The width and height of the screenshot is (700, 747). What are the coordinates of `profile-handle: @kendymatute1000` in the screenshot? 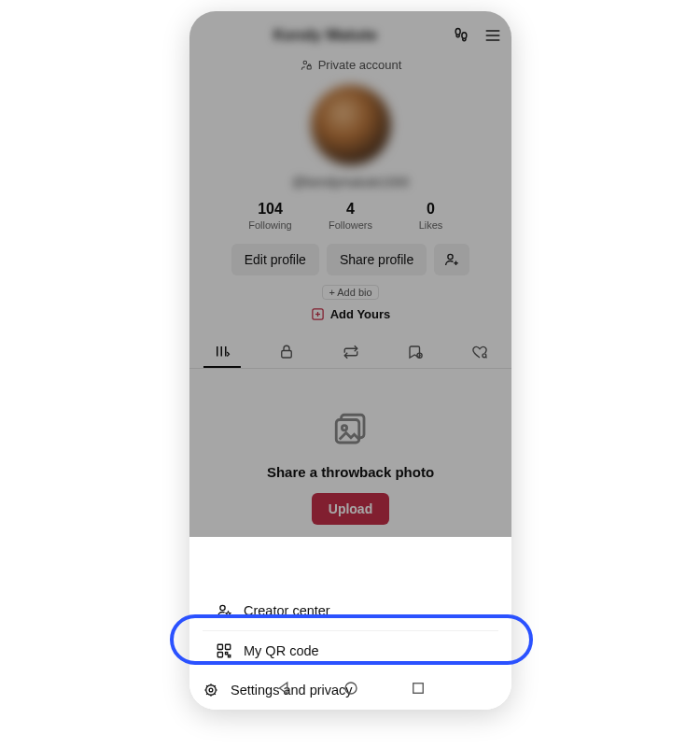 It's located at (351, 182).